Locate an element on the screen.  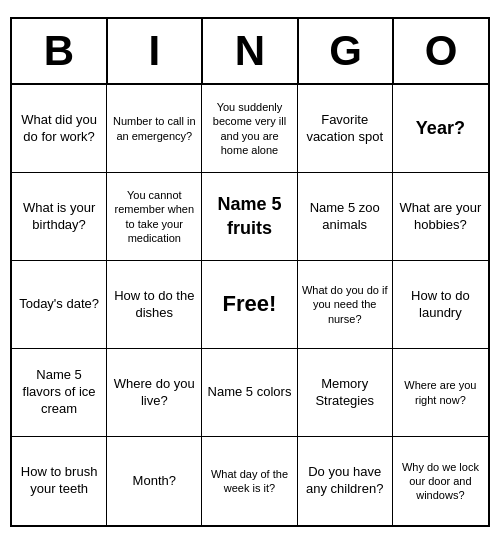
bingo-cell-19: Where are you right now? is located at coordinates (440, 393).